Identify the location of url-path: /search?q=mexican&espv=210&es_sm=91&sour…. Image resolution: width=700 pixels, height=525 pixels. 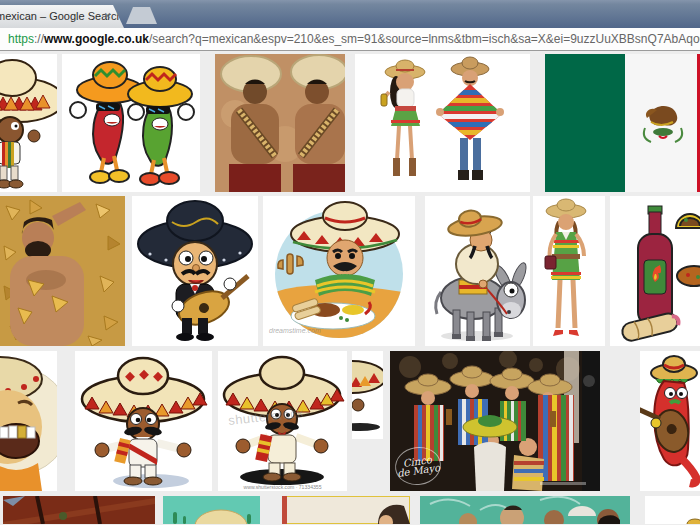
(424, 39).